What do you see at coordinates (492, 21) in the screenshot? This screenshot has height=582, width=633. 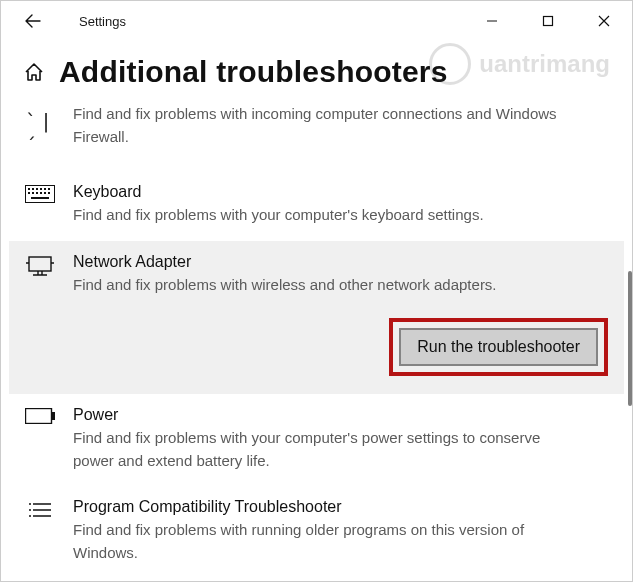 I see `minimize-icon` at bounding box center [492, 21].